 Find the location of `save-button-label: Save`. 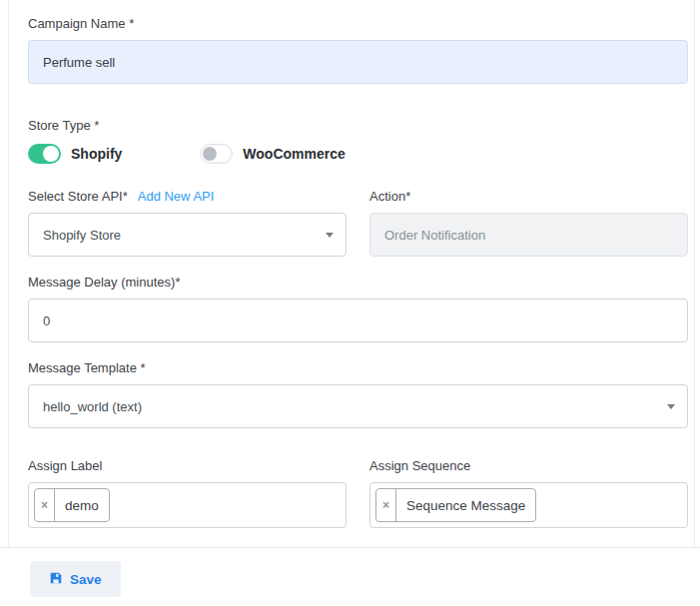

save-button-label: Save is located at coordinates (86, 579).